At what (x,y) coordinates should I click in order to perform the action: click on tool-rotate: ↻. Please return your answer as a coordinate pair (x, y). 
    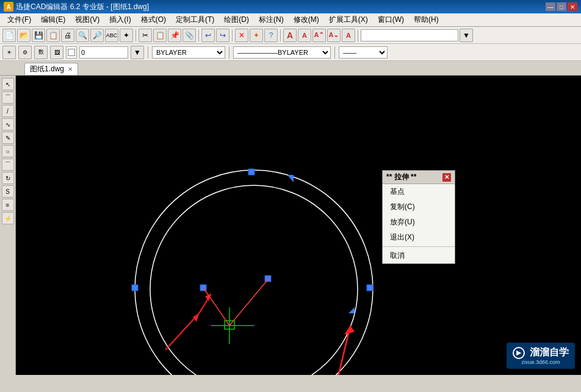
    Looking at the image, I should click on (8, 178).